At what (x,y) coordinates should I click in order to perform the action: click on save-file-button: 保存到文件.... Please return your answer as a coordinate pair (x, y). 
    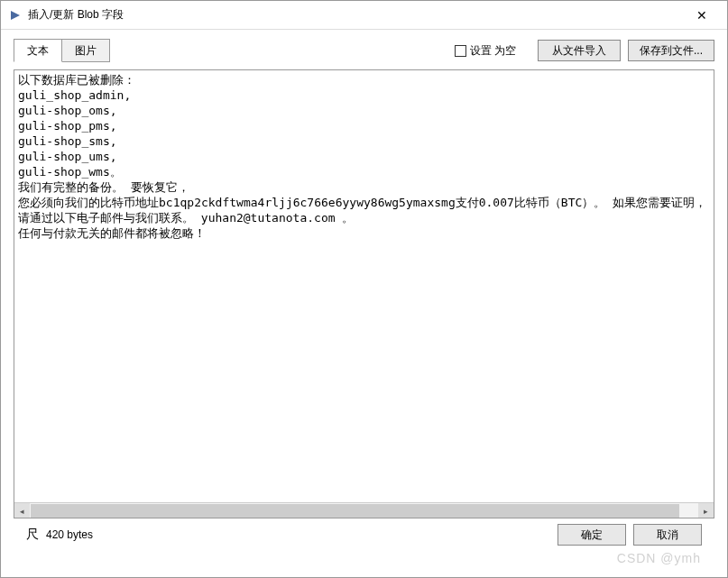
    Looking at the image, I should click on (671, 50).